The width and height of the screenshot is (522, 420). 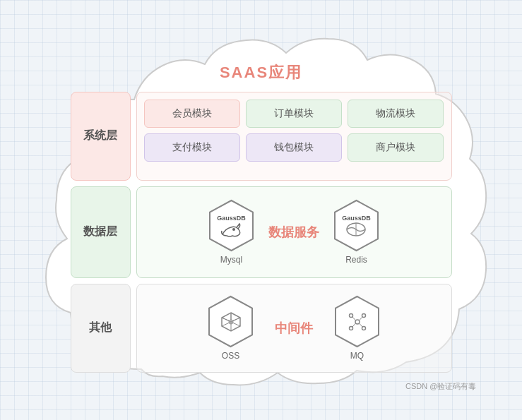 I want to click on saas-title: SAAS应用, so click(x=261, y=73).